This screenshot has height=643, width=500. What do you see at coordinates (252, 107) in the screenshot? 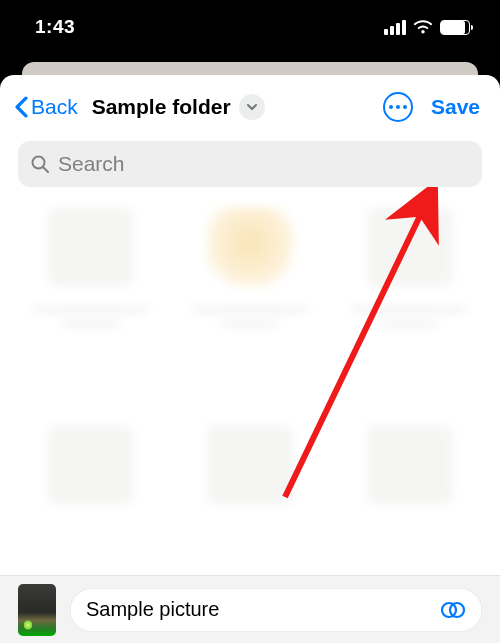
I see `folder-dropdown-button` at bounding box center [252, 107].